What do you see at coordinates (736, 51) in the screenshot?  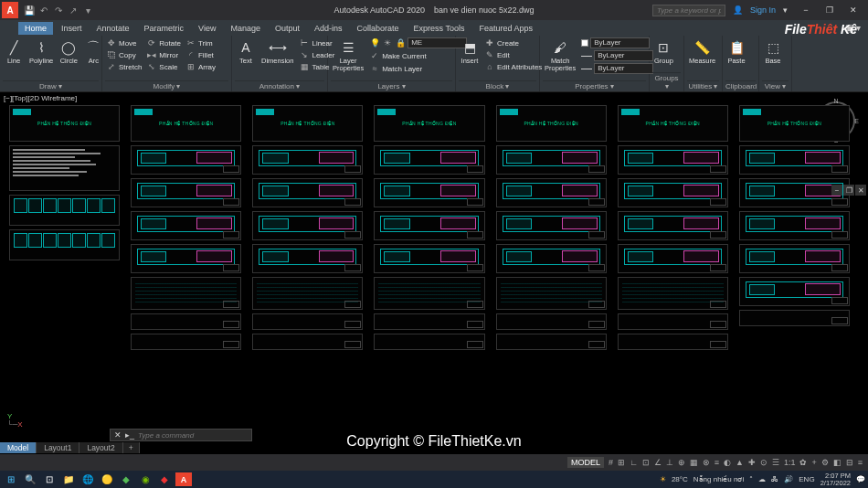 I see `paste-button: 📋Paste` at bounding box center [736, 51].